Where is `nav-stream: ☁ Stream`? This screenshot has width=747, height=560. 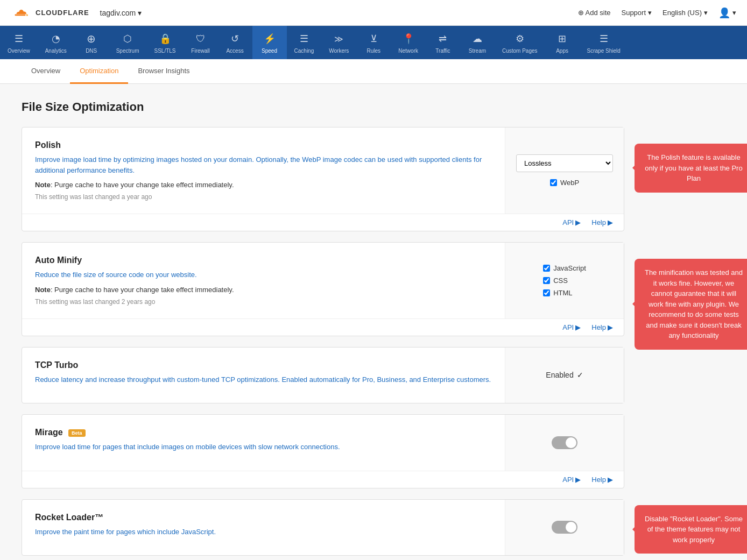
nav-stream: ☁ Stream is located at coordinates (477, 42).